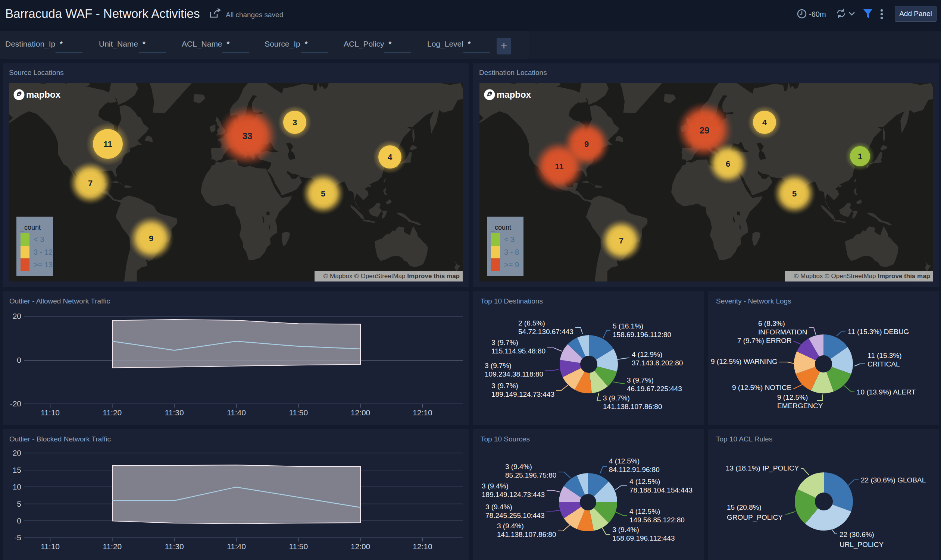 This screenshot has width=941, height=560. Describe the element at coordinates (654, 389) in the screenshot. I see `svg-text: 46.19.67.225:443` at that location.